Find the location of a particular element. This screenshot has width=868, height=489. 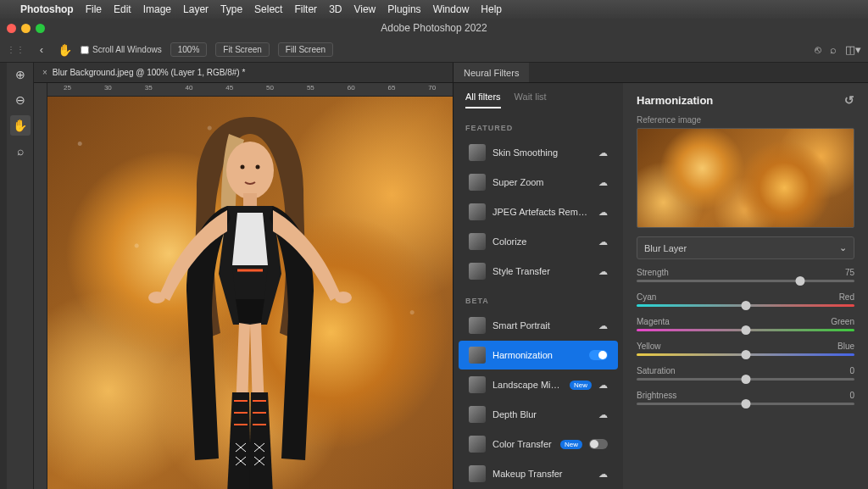

scroll-all-windows-checkbox: Scroll All Windows is located at coordinates (121, 49).